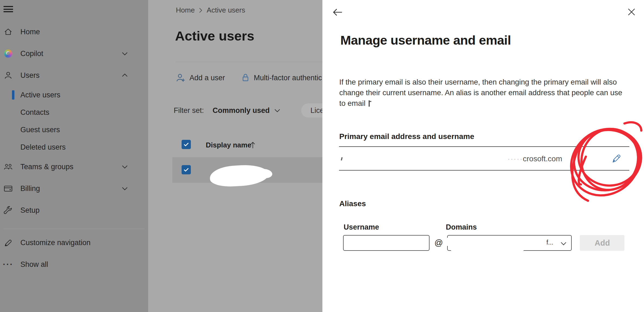 Image resolution: width=644 pixels, height=312 pixels. I want to click on sidebar-item-show-all: ··· Show all, so click(74, 264).